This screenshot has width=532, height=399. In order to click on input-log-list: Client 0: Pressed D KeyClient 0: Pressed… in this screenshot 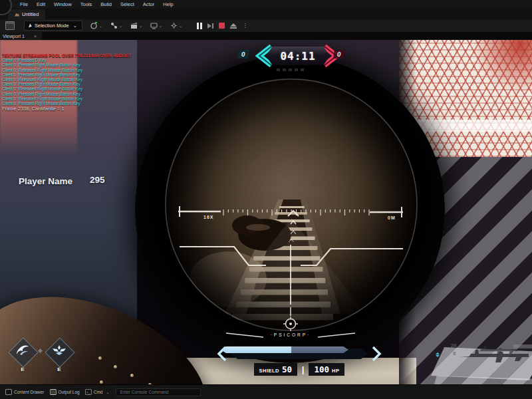, I will do `click(66, 82)`.